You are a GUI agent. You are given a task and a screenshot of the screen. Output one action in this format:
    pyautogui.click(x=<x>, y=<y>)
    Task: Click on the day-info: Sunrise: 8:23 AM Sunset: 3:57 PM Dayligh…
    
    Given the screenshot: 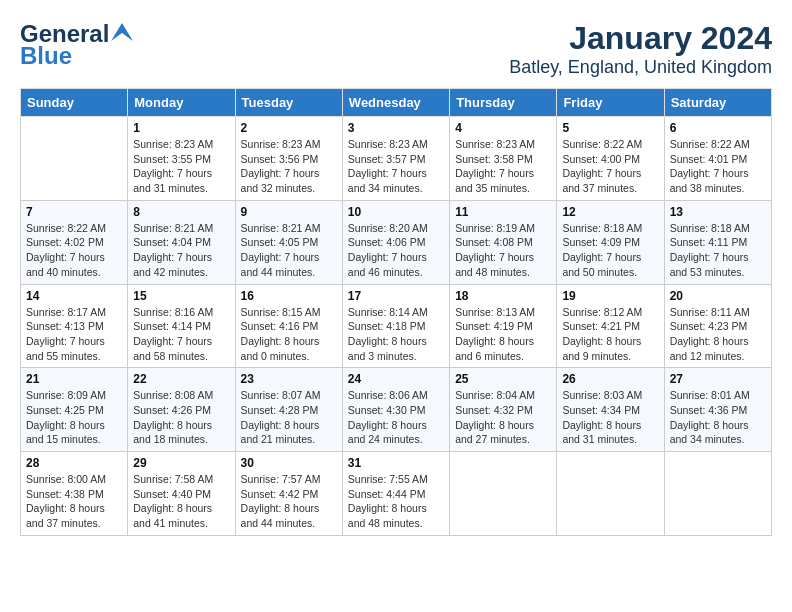 What is the action you would take?
    pyautogui.click(x=396, y=166)
    